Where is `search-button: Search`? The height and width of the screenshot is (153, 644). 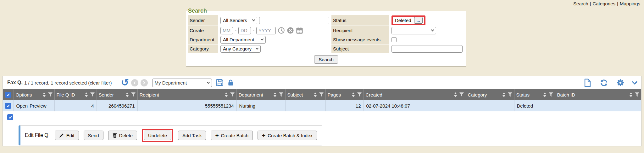
search-button: Search is located at coordinates (326, 59).